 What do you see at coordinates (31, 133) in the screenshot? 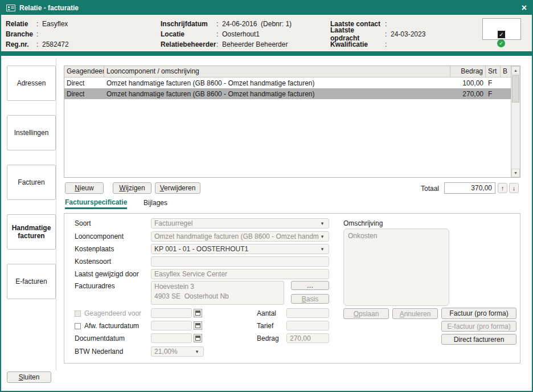
I see `sidebar-item-instellingen: Instellingen` at bounding box center [31, 133].